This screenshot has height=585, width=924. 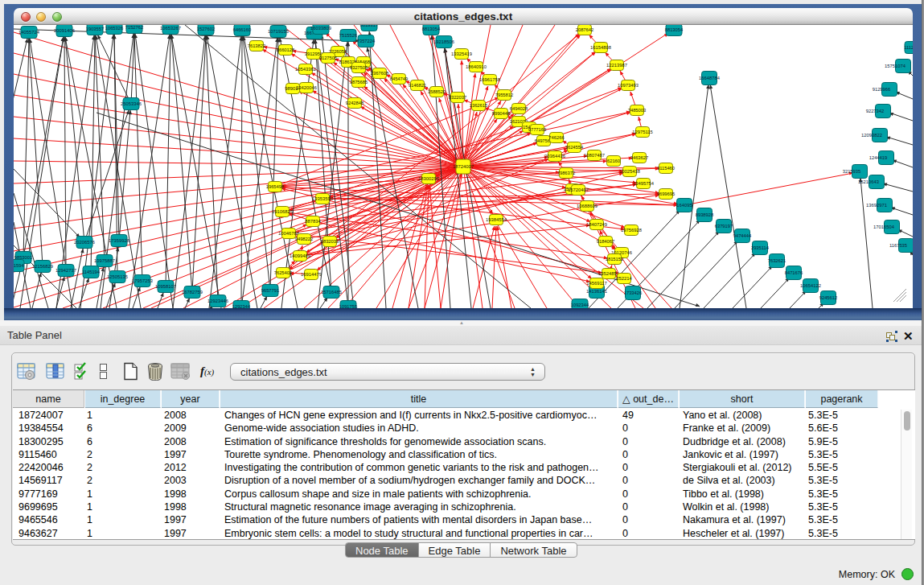 What do you see at coordinates (119, 241) in the screenshot?
I see `svg-text: 17359928` at bounding box center [119, 241].